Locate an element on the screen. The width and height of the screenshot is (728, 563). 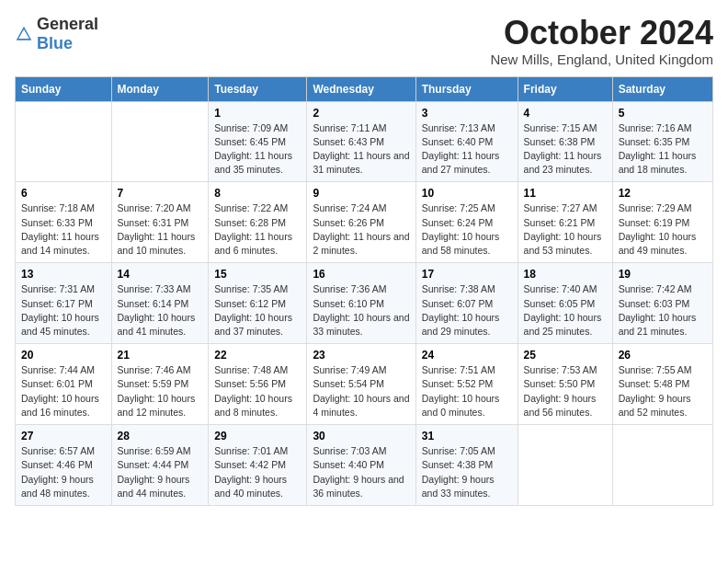
day-number: 6 is located at coordinates (63, 193).